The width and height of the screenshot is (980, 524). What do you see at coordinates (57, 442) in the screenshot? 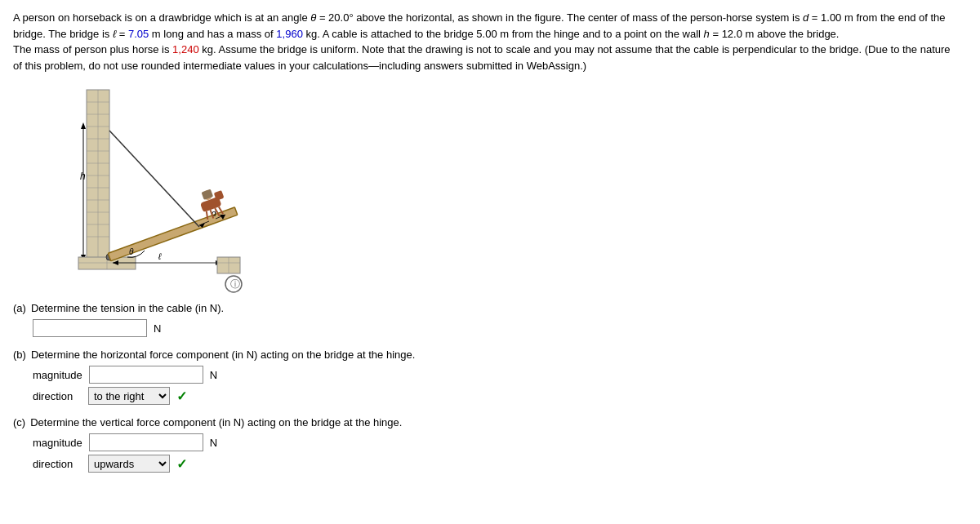
I see `part-c-magnitude-label: magnitude` at bounding box center [57, 442].